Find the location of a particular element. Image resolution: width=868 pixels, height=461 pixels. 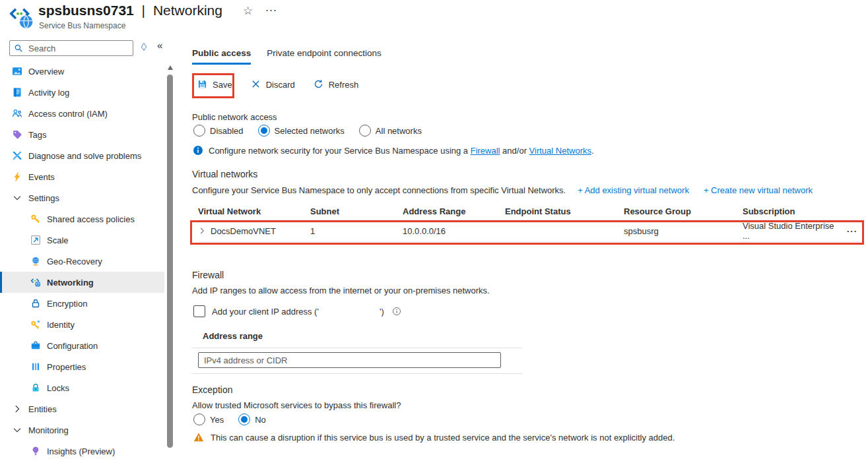

sidebar-item-label: Properties is located at coordinates (66, 367).